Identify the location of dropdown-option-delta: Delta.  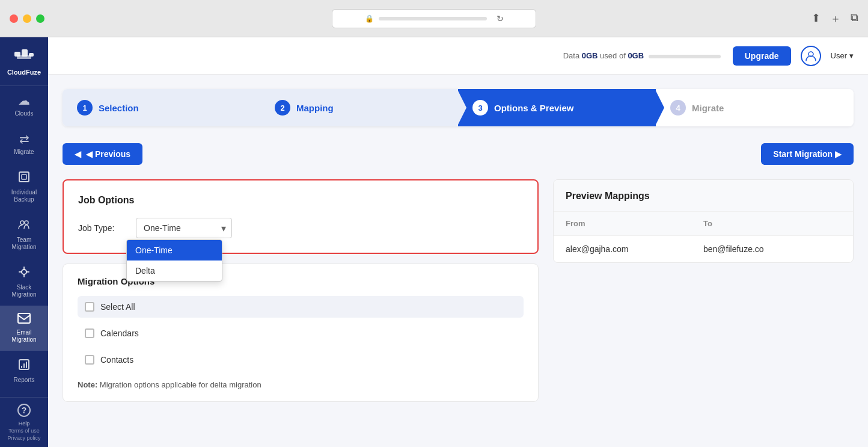
(174, 271).